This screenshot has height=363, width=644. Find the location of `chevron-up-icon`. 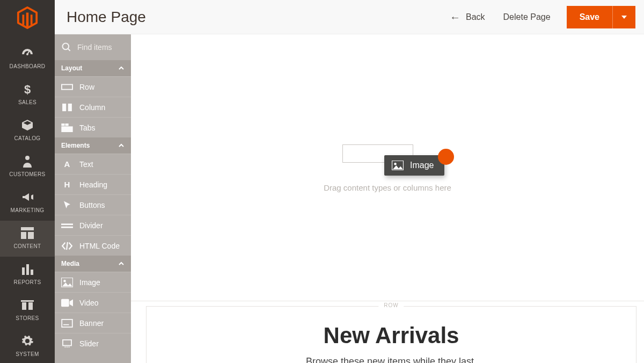

chevron-up-icon is located at coordinates (121, 264).